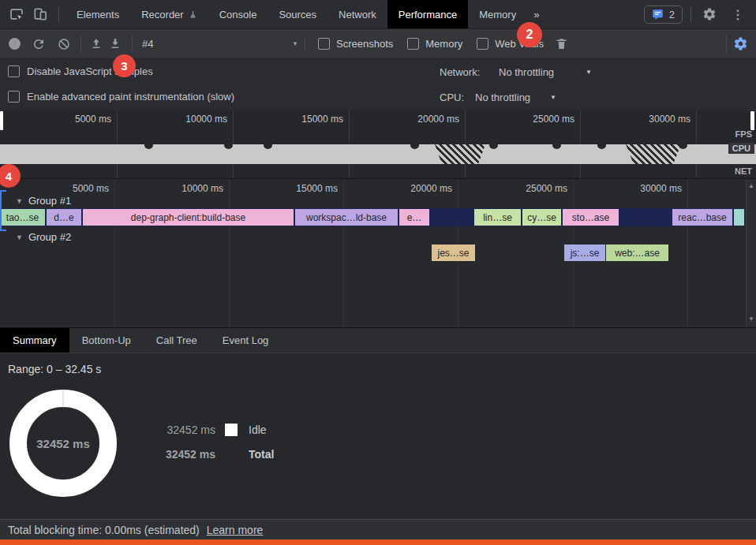 Image resolution: width=756 pixels, height=545 pixels. I want to click on tick-label: 25000 ms, so click(554, 119).